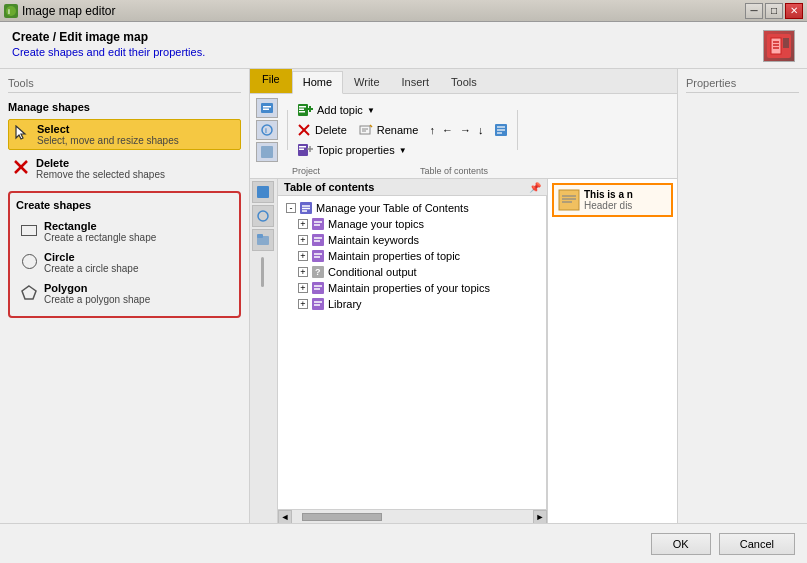  Describe the element at coordinates (412, 288) in the screenshot. I see `tree-item-4: + Maintain properties of your topics` at that location.